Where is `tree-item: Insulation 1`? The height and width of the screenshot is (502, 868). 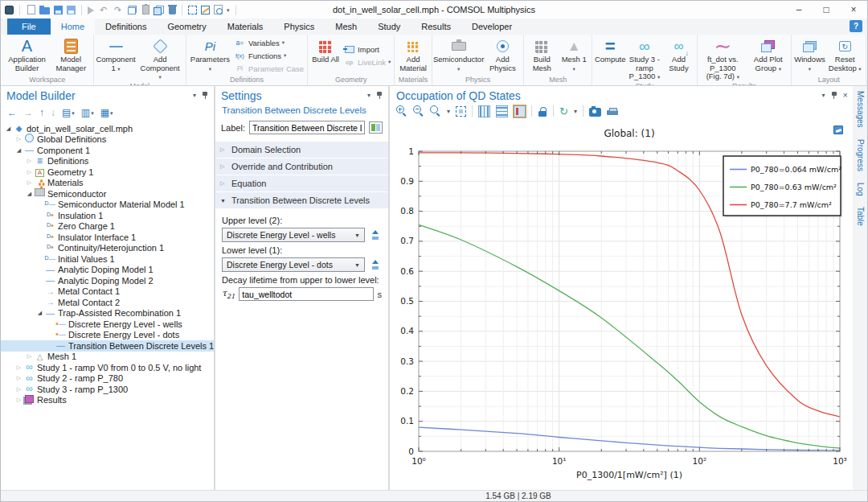
tree-item: Insulation 1 is located at coordinates (108, 216).